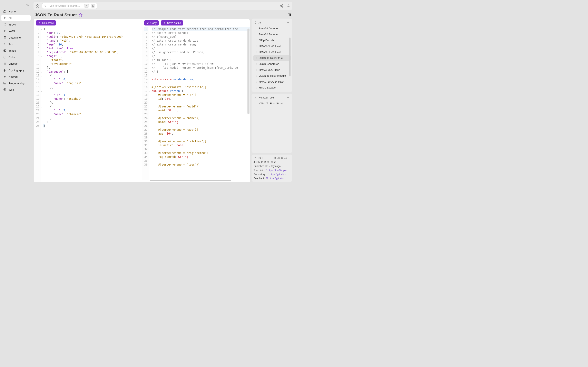 The width and height of the screenshot is (588, 367). What do you see at coordinates (5, 37) in the screenshot?
I see `calendar-icon` at bounding box center [5, 37].